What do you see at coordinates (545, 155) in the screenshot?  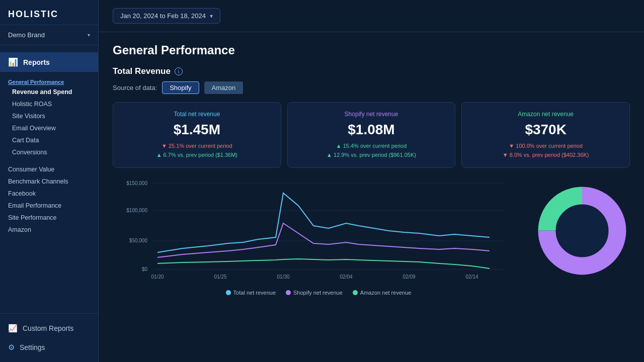 I see `metric-amazon-change2: ▼ 8.0% vs. prev period ($402.36K)` at bounding box center [545, 155].